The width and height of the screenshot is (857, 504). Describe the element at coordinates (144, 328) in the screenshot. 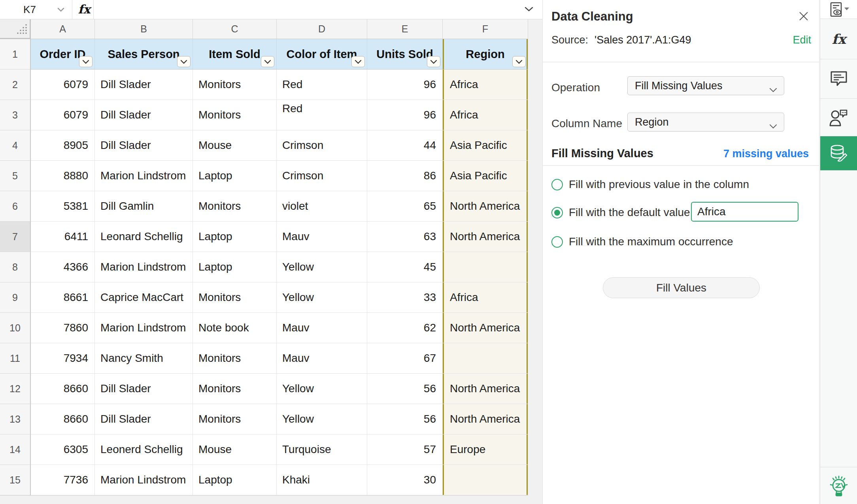

I see `cell-B10: Marion Lindstrom` at that location.